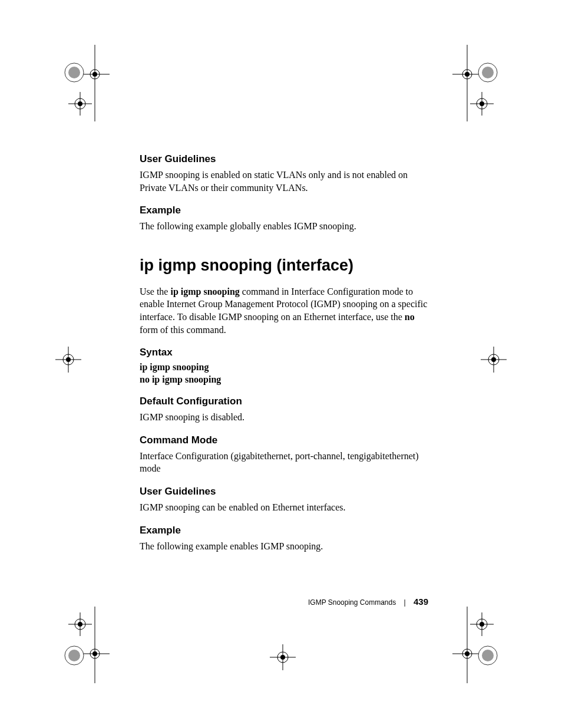  What do you see at coordinates (80, 83) in the screenshot?
I see `crop-mark-top-left` at bounding box center [80, 83].